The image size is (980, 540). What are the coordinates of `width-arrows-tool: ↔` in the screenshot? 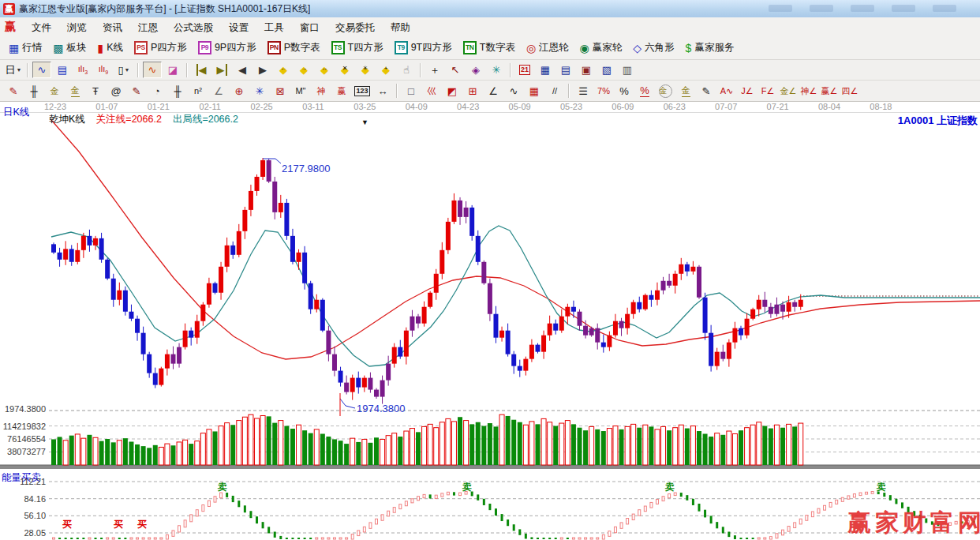 It's located at (383, 92).